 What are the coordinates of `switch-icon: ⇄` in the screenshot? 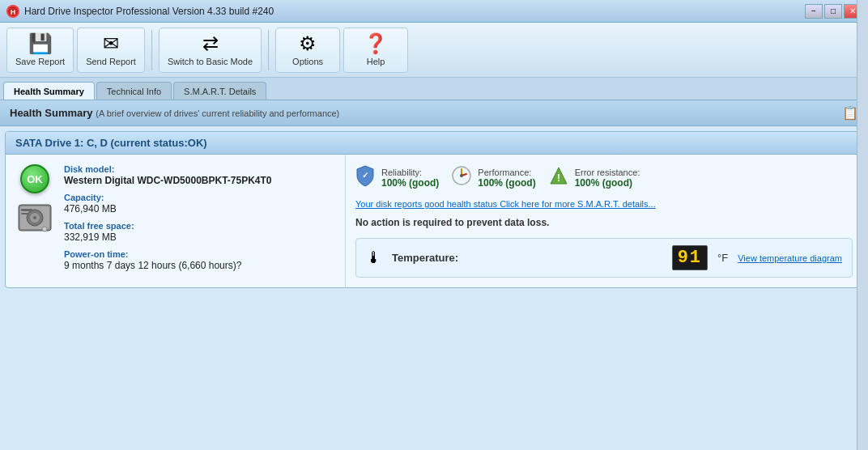 It's located at (211, 44).